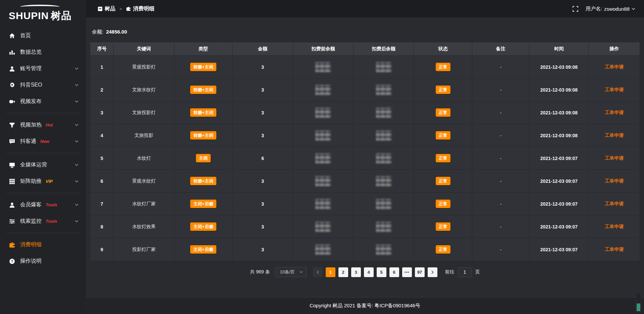  I want to click on cell-amount: 3, so click(263, 250).